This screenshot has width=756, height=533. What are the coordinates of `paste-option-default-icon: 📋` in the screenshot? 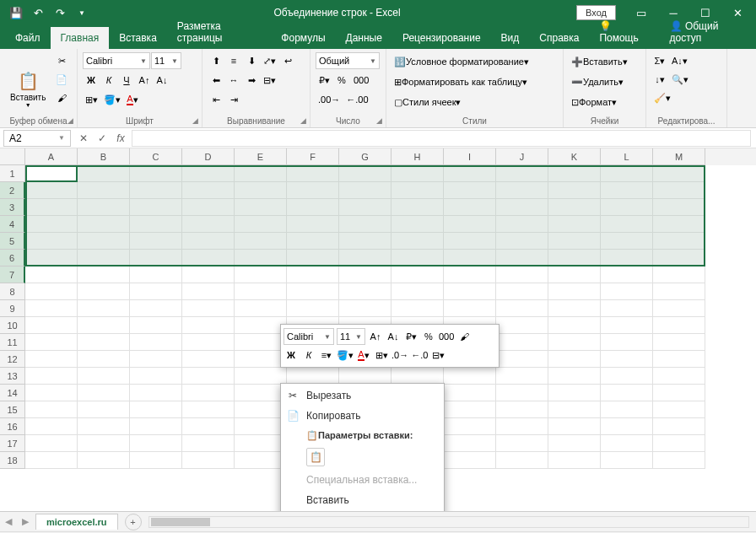 It's located at (316, 457).